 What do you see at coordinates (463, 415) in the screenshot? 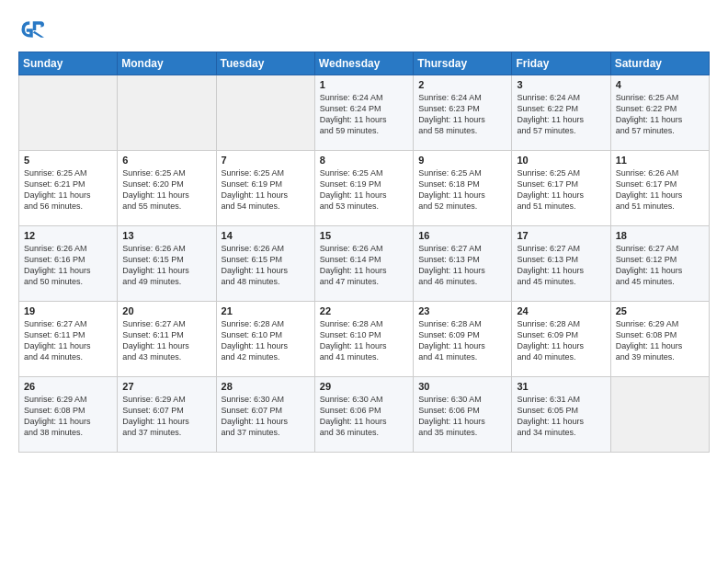
I see `calendar-cell: 30Sunrise: 6:30 AMSunset: 6:06 PMDayligh…` at bounding box center [463, 415].